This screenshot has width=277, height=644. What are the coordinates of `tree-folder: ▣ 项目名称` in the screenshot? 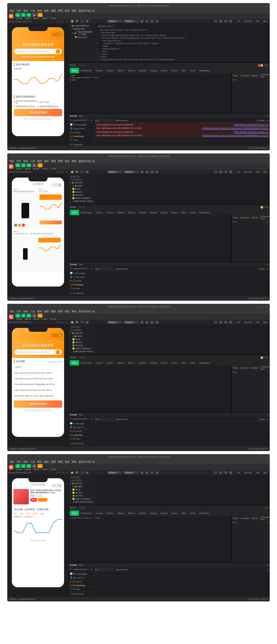 It's located at (82, 333).